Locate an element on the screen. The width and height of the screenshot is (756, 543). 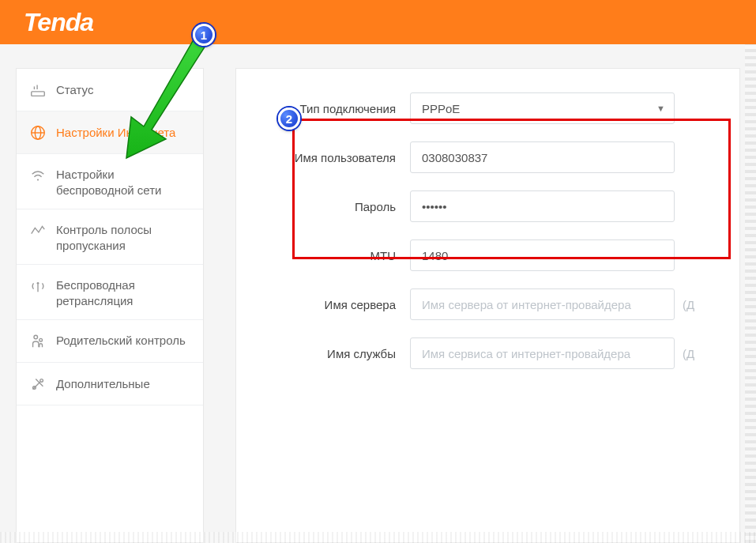
row-mtu: MTU is located at coordinates (491, 255).